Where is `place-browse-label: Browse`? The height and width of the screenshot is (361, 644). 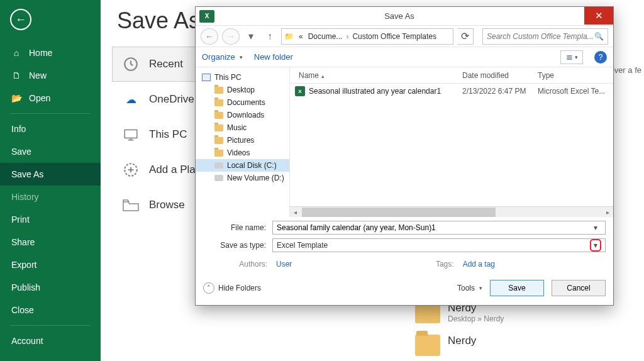 place-browse-label: Browse is located at coordinates (167, 205).